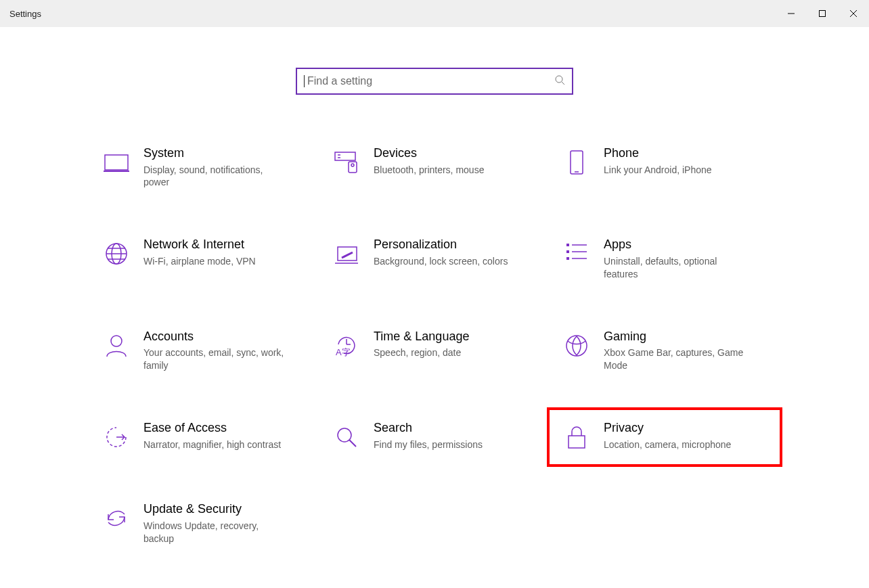  What do you see at coordinates (435, 81) in the screenshot?
I see `search-wrap` at bounding box center [435, 81].